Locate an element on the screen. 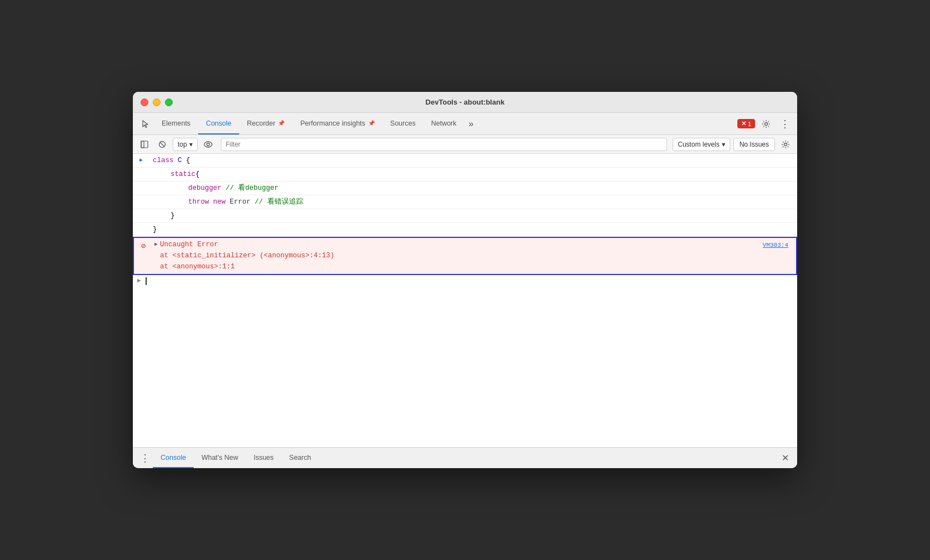 The width and height of the screenshot is (930, 560). error-row-main: ⊘ ▶ Uncaught Error at <static_initialize… is located at coordinates (466, 256).